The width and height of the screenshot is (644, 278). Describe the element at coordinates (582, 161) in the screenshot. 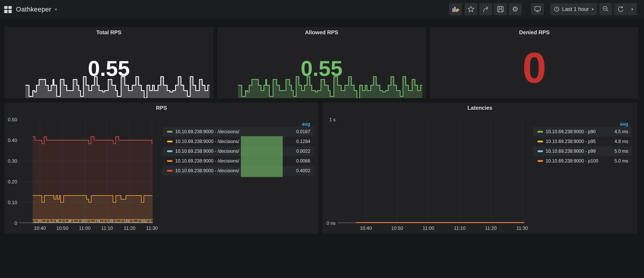

I see `legend-row: 10.10.69.238:9000 - p100 5.0 ms` at that location.